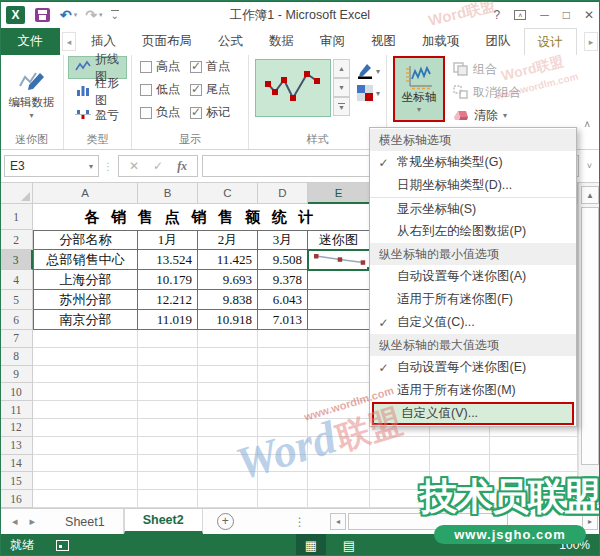 The height and width of the screenshot is (556, 600). I want to click on data-cell: 9.838, so click(228, 300).